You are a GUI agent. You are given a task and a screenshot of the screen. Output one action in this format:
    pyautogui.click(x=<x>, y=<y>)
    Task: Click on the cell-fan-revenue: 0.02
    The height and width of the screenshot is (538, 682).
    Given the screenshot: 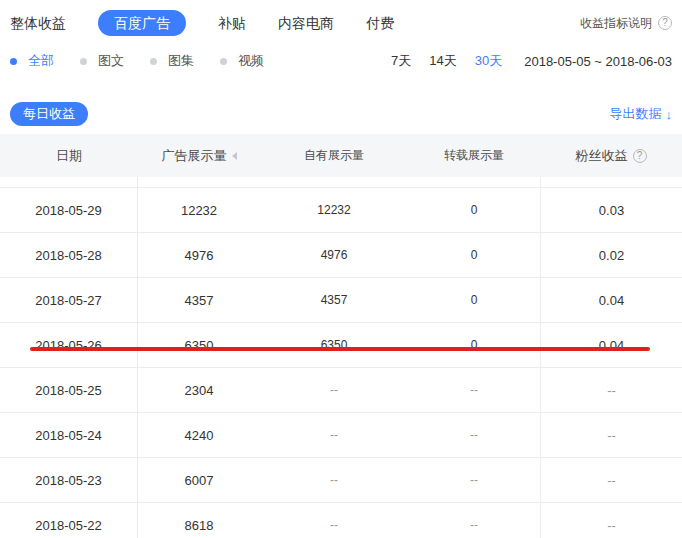 What is the action you would take?
    pyautogui.click(x=611, y=255)
    